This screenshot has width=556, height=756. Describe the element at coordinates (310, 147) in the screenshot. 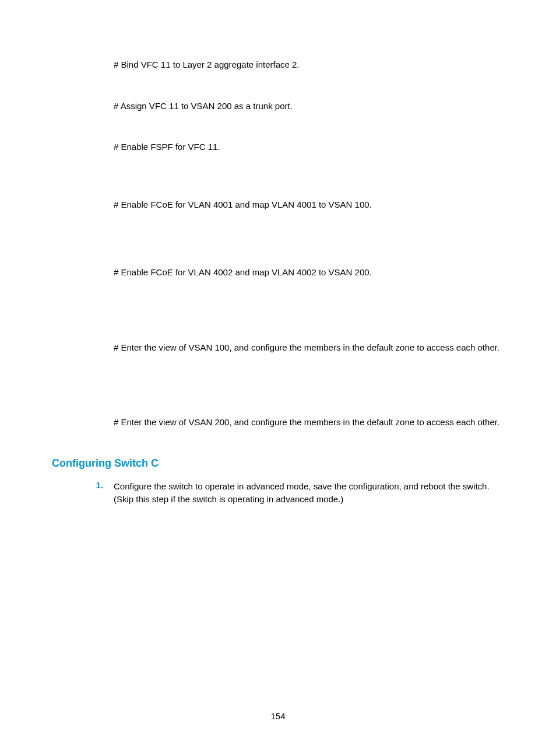

I see `step-enable-fspf: # Enable FSPF for VFC 11.` at that location.